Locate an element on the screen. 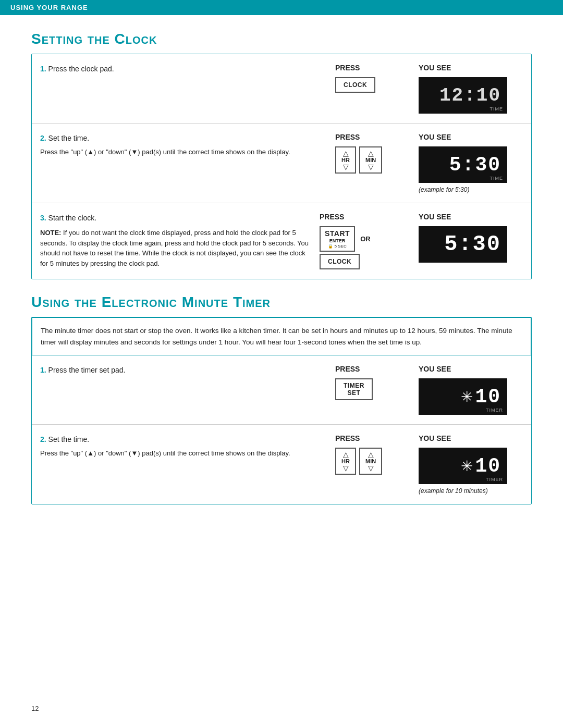 This screenshot has width=563, height=728. timer-step-1-num: 1. is located at coordinates (43, 370).